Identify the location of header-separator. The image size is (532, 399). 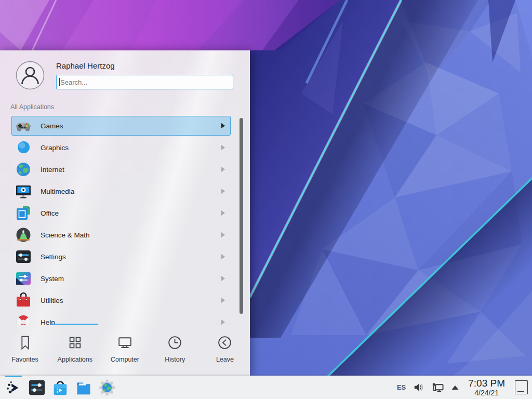
(125, 100).